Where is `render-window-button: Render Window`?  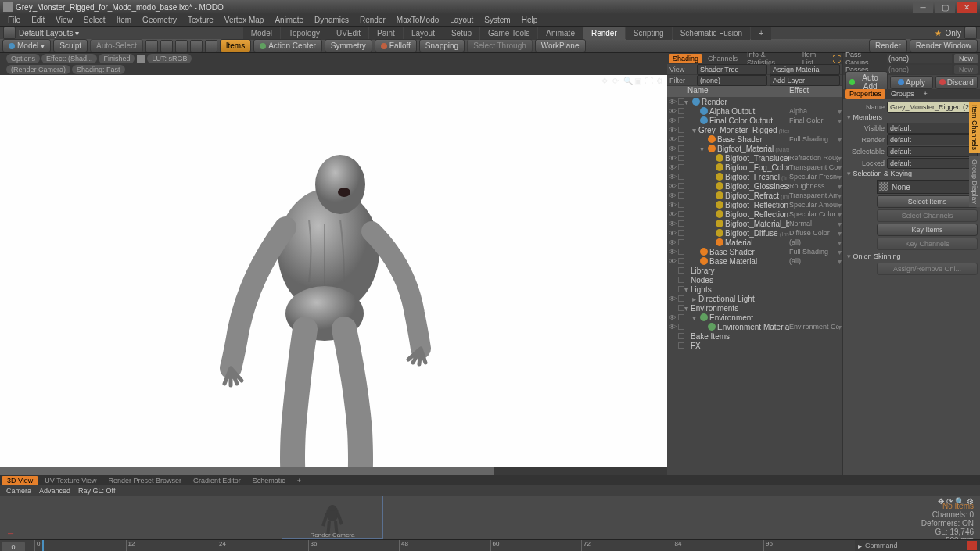
render-window-button: Render Window is located at coordinates (943, 45).